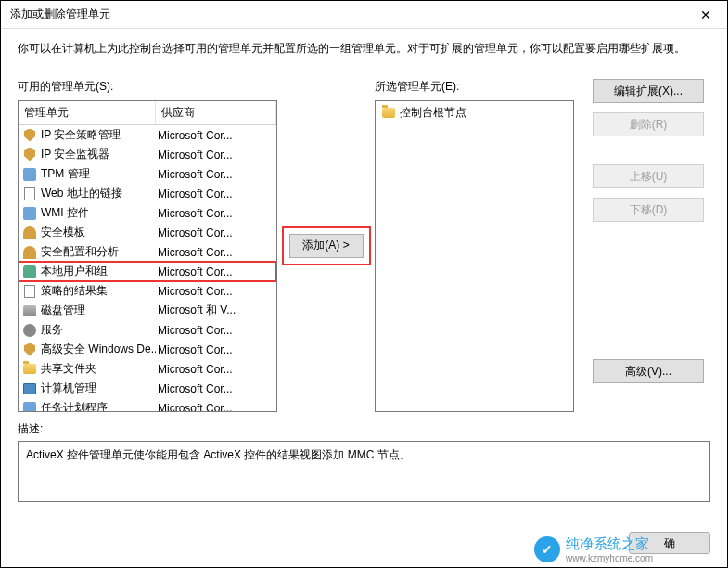 This screenshot has height=568, width=728. Describe the element at coordinates (670, 543) in the screenshot. I see `ok-button: 确` at that location.